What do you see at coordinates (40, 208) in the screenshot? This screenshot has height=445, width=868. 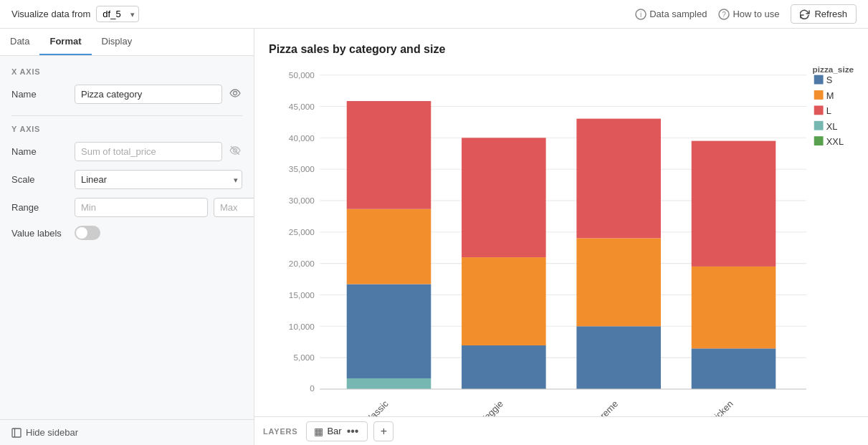 I see `y-axis-range-label: Range` at bounding box center [40, 208].